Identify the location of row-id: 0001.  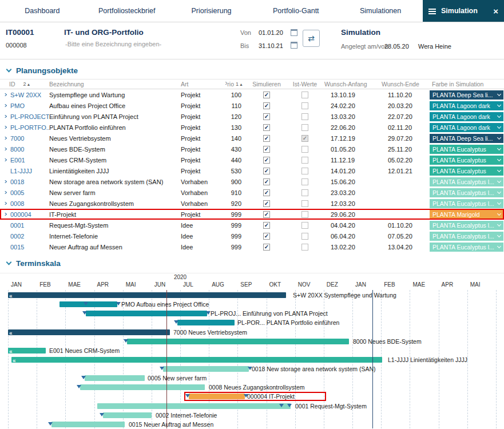
(29, 225).